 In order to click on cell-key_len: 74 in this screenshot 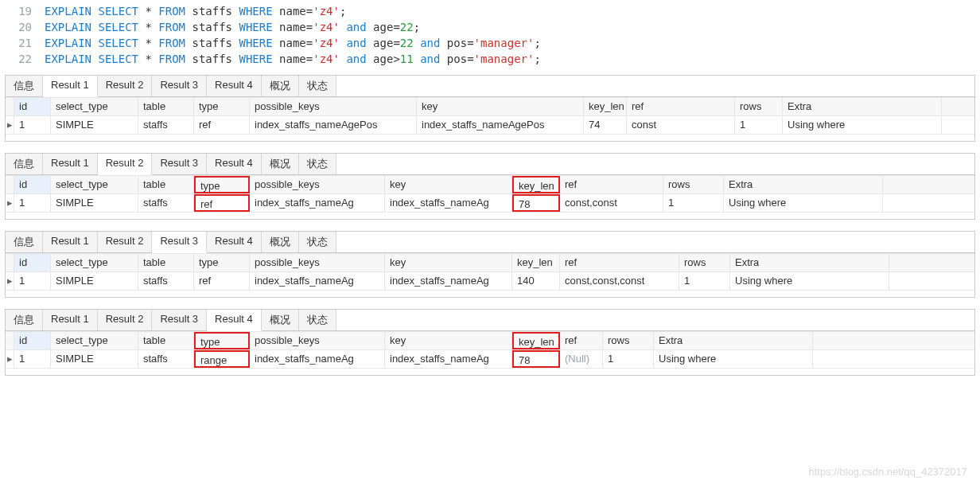, I will do `click(605, 125)`.